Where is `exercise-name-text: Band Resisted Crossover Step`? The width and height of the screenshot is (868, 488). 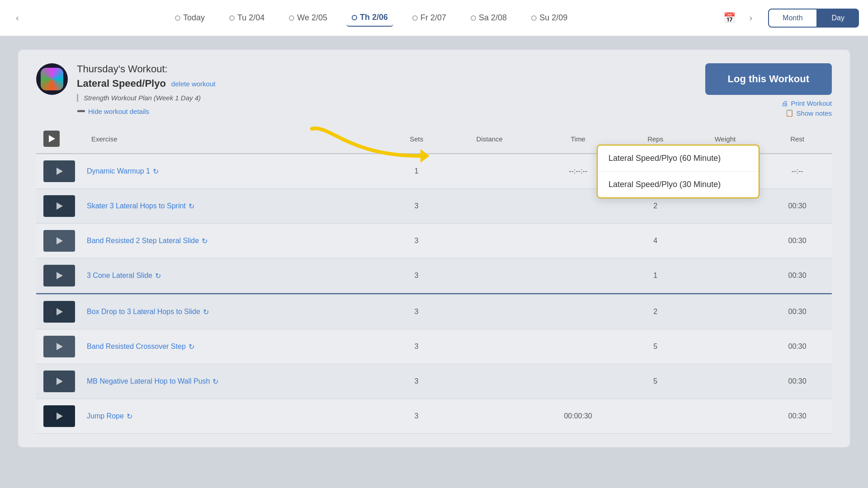
exercise-name-text: Band Resisted Crossover Step is located at coordinates (137, 347).